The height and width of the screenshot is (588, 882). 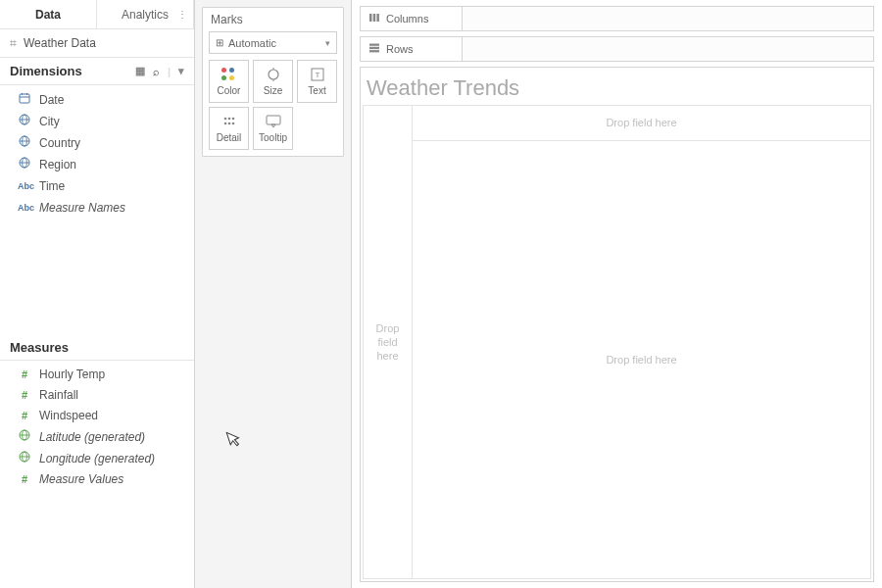 What do you see at coordinates (641, 123) in the screenshot?
I see `column-drop-zone: Drop field here` at bounding box center [641, 123].